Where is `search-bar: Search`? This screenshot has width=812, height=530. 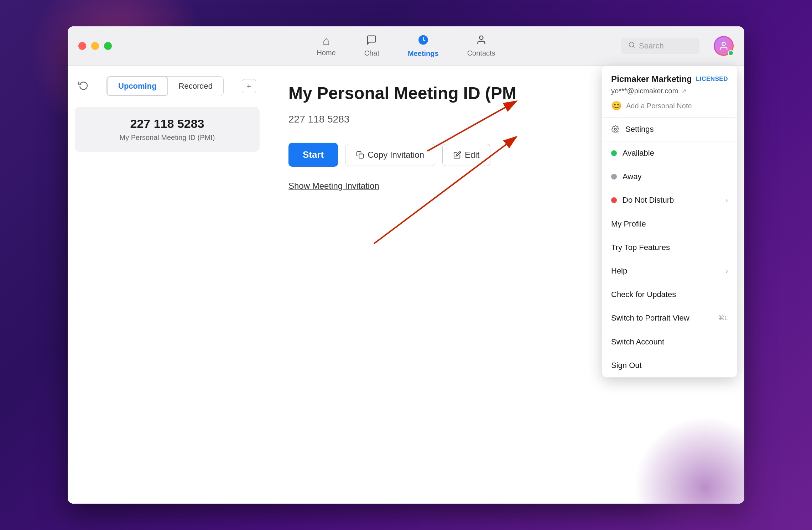 search-bar: Search is located at coordinates (660, 46).